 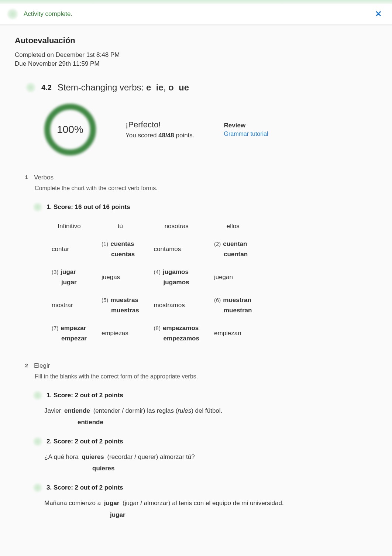 What do you see at coordinates (205, 408) in the screenshot?
I see `section-2-question: 1. Score: 2 out of 2 pointsJavier entien…` at bounding box center [205, 408].